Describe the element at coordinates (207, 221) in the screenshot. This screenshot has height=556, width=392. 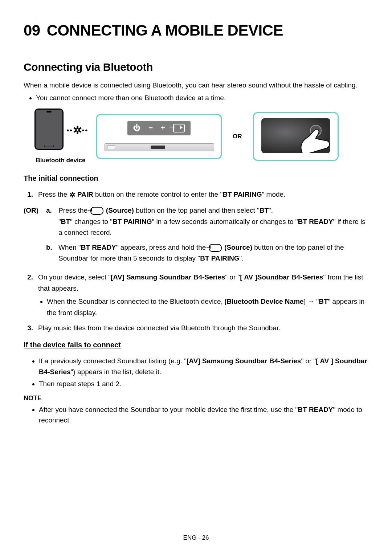
I see `step-a: a. Press the (Source) button on the top …` at that location.